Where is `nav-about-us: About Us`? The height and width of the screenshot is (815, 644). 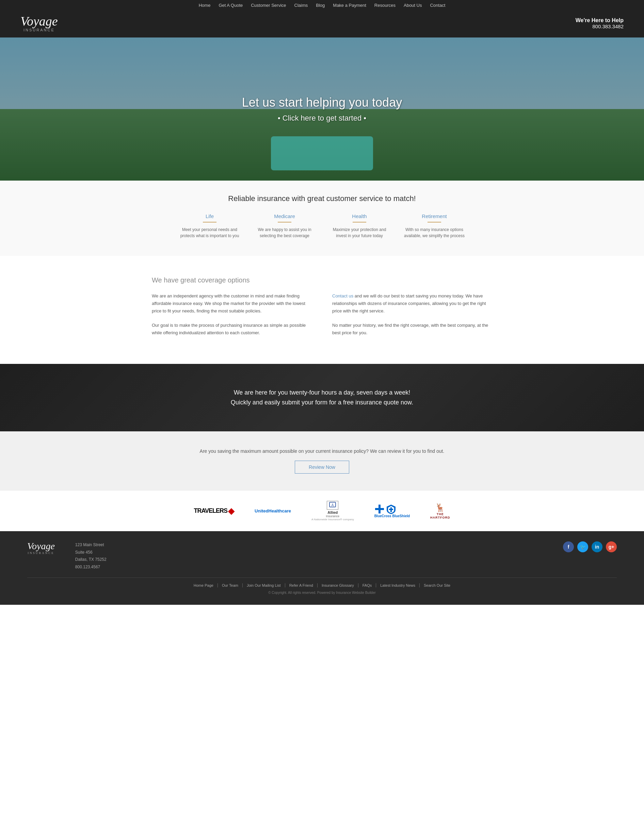 nav-about-us: About Us is located at coordinates (413, 5).